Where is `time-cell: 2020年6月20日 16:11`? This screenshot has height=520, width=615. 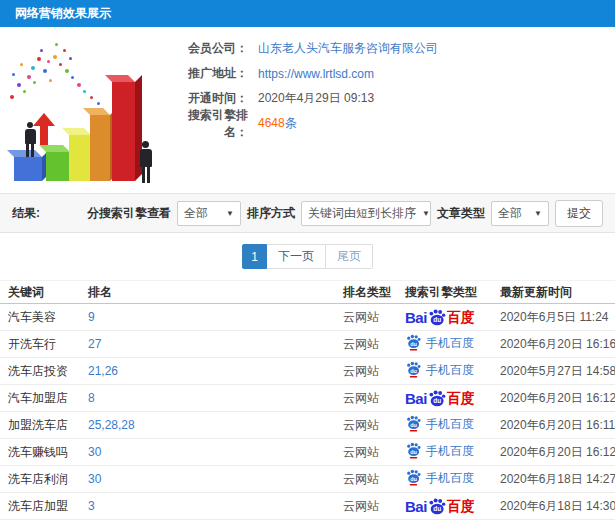 time-cell: 2020年6月20日 16:11 is located at coordinates (554, 426).